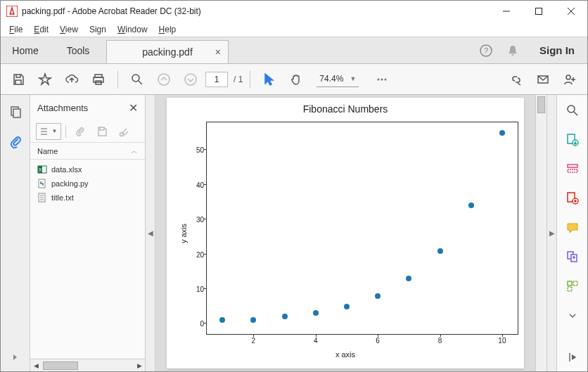  Describe the element at coordinates (164, 79) in the screenshot. I see `page-up-icon` at that location.